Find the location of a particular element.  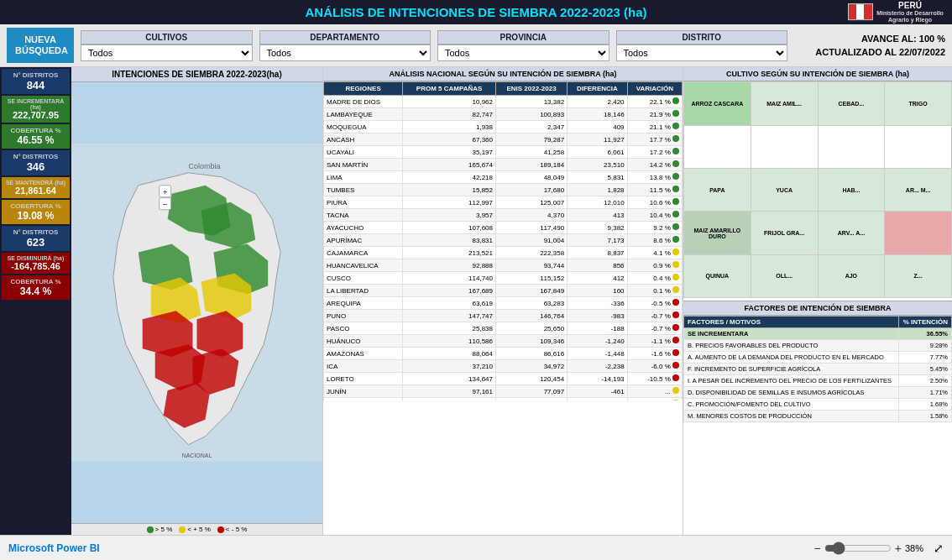

cell-enis: 189,184 is located at coordinates (532, 165).